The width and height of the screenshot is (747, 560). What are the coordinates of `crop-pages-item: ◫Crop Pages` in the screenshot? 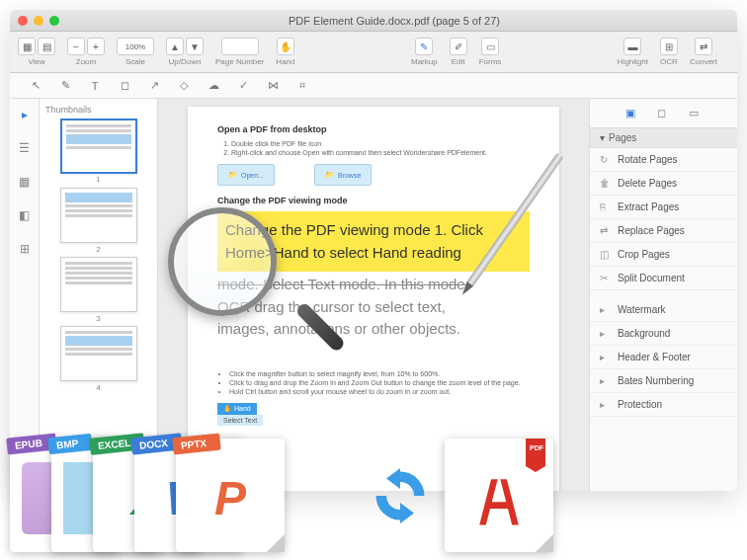 It's located at (664, 255).